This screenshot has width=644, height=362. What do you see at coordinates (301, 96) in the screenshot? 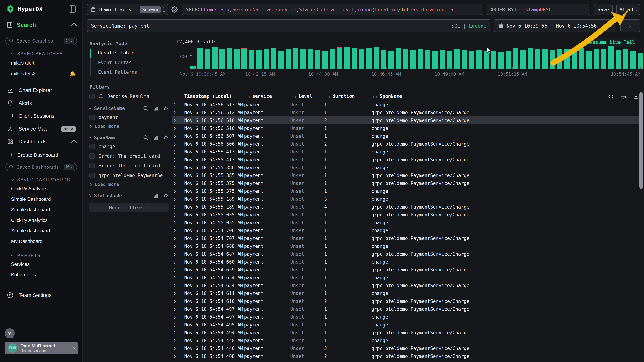
I see `column-header-level: ⋮⋮level` at bounding box center [301, 96].